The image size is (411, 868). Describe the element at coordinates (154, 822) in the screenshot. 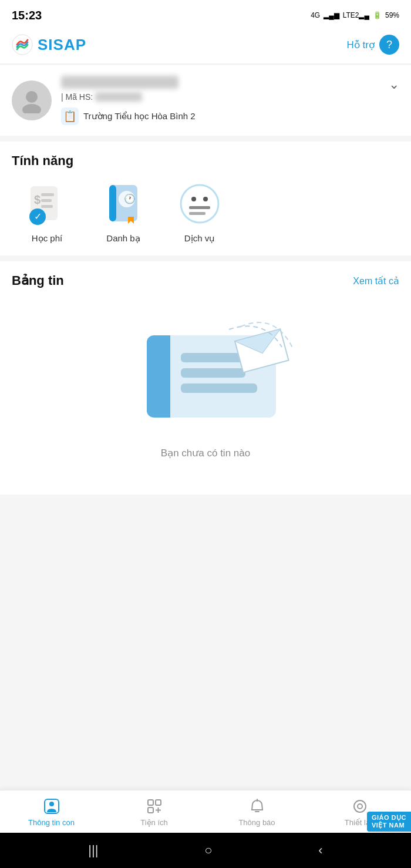

I see `tienich-label: Tiện ích` at that location.